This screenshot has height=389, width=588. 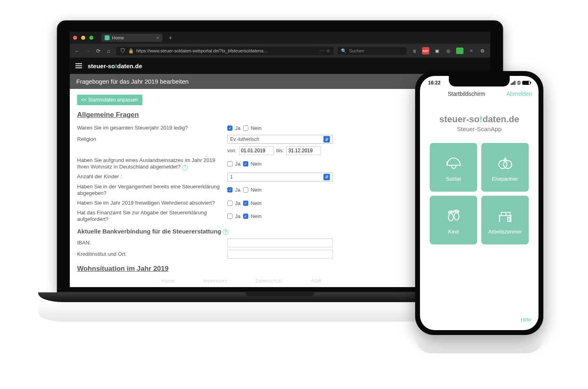 What do you see at coordinates (241, 115) in the screenshot?
I see `section-general-heading: Allgemeine Fragen` at bounding box center [241, 115].